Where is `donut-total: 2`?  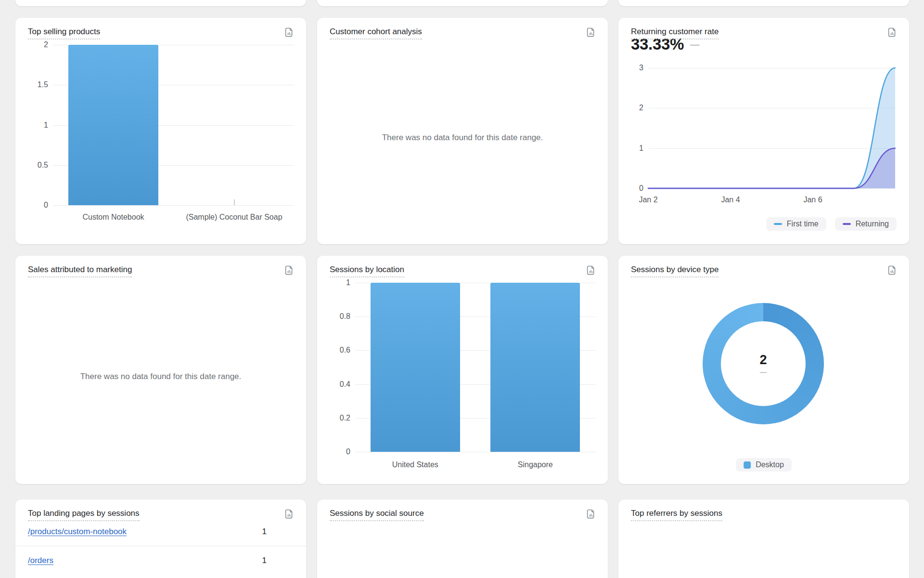
donut-total: 2 is located at coordinates (763, 360).